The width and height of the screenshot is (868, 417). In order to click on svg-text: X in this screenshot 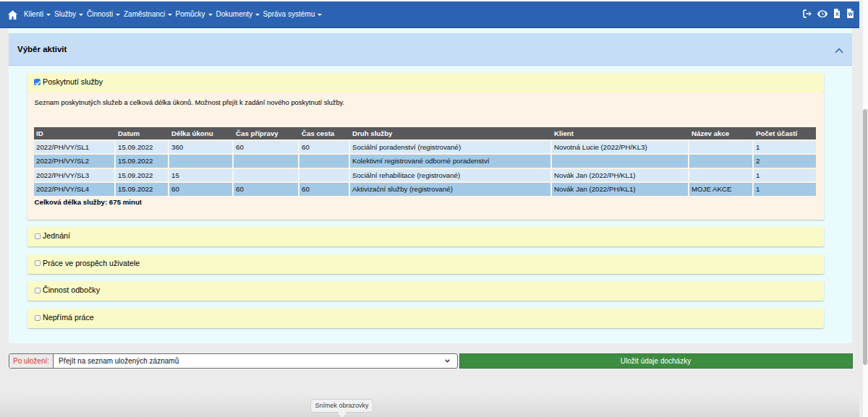, I will do `click(836, 14)`.